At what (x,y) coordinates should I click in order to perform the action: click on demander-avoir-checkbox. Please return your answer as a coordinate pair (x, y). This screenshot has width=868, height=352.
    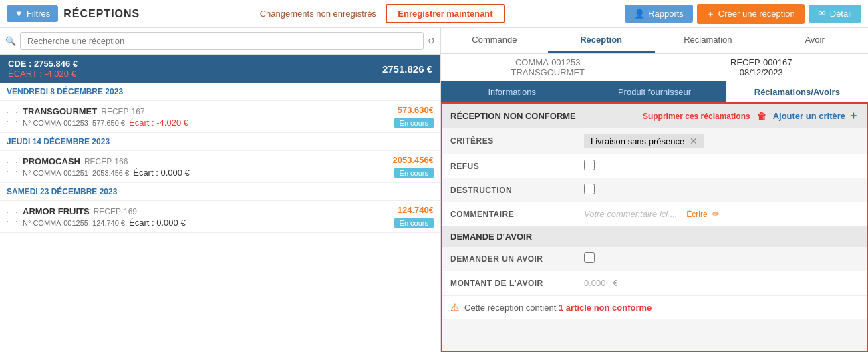
    Looking at the image, I should click on (589, 258).